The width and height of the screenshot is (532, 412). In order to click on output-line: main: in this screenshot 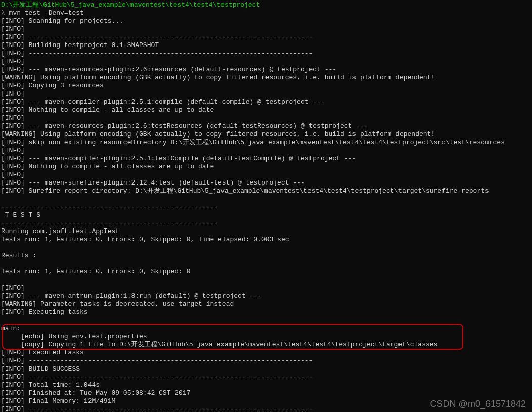, I will do `click(266, 329)`.